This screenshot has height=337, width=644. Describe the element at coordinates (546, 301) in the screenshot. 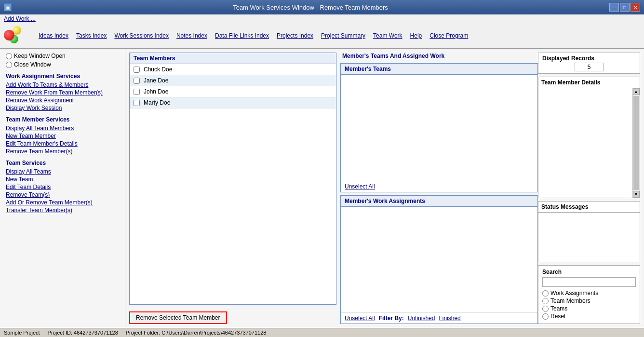

I see `search-team-members-radio` at that location.